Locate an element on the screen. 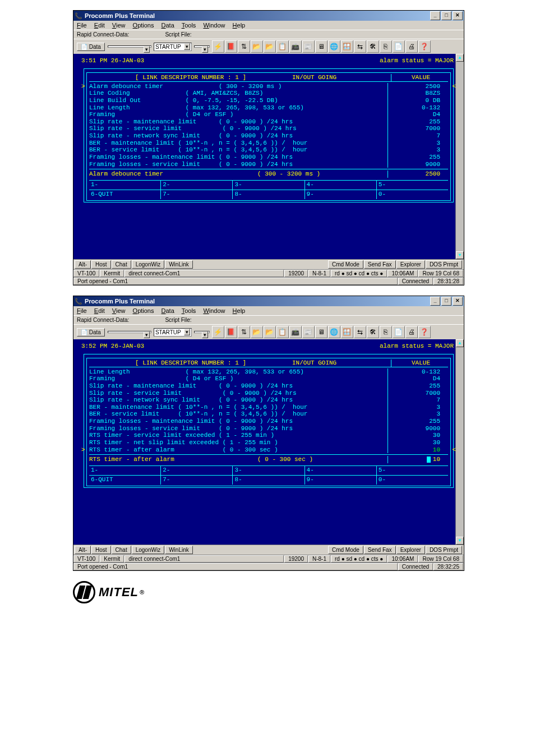 The width and height of the screenshot is (535, 756). script-run-dropdown is located at coordinates (202, 47).